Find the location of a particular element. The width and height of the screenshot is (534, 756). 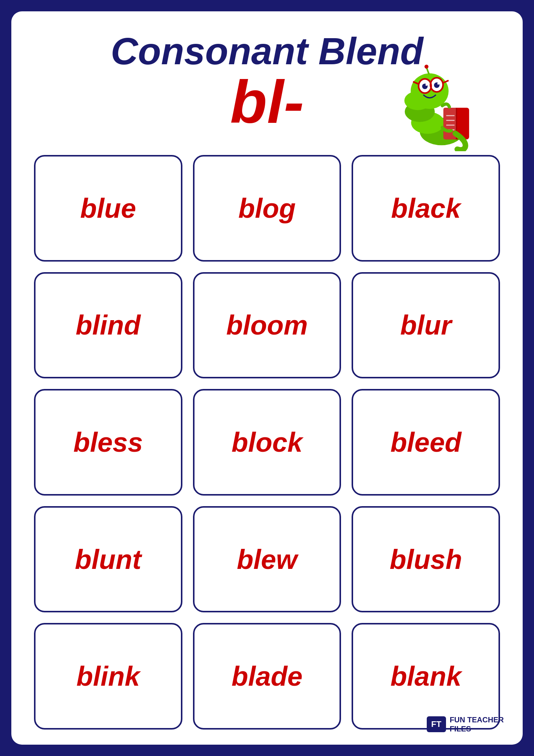

word-label: bloom is located at coordinates (267, 325).